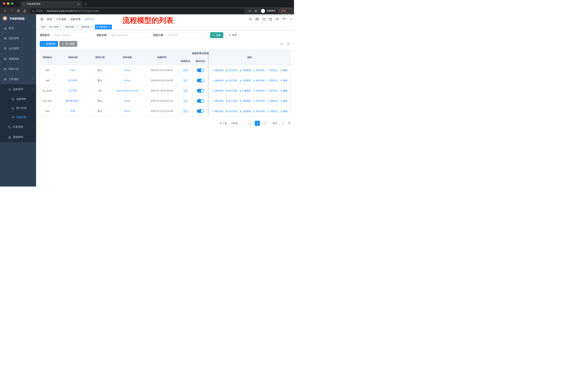  What do you see at coordinates (78, 4) in the screenshot?
I see `tab-close-icon: ✕` at bounding box center [78, 4].